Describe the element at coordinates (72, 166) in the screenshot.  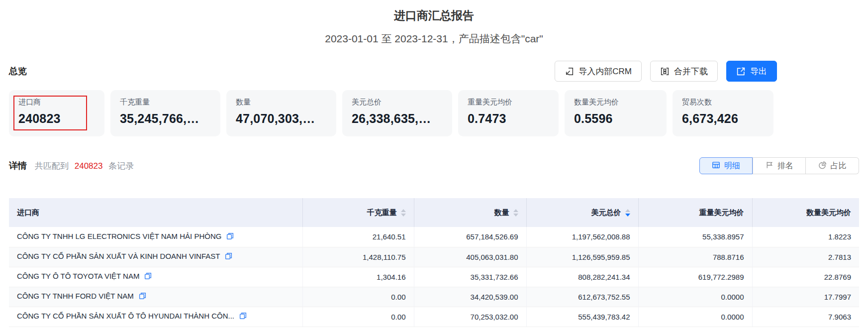
I see `details-left: 详情 共匹配到 240823 条记录` at that location.